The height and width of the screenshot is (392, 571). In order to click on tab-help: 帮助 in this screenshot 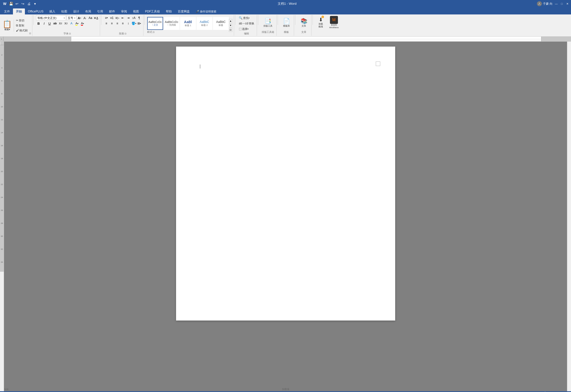, I will do `click(169, 11)`.